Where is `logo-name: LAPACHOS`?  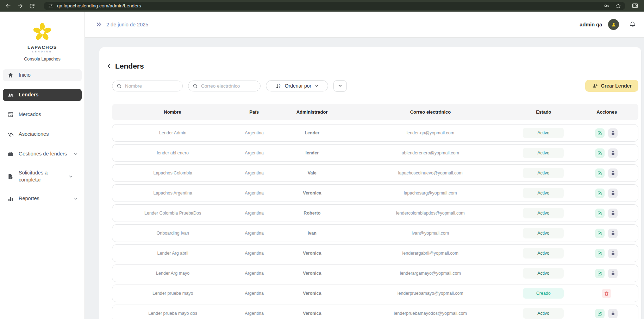 logo-name: LAPACHOS is located at coordinates (42, 47).